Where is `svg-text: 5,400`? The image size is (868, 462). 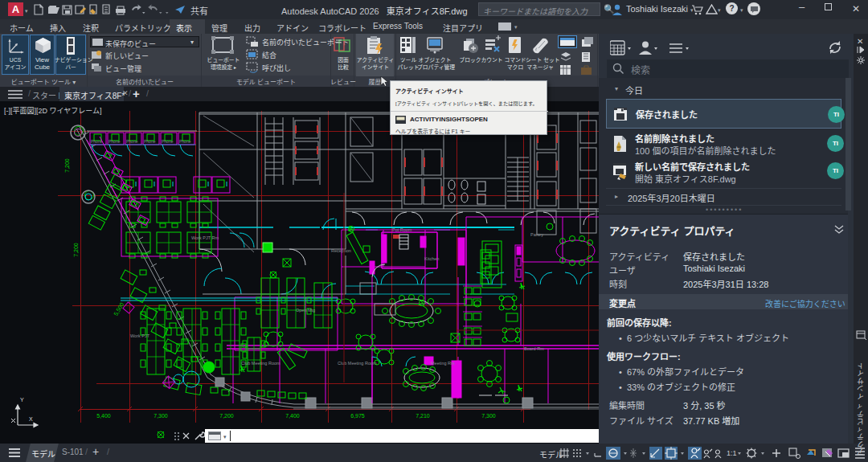 svg-text: 5,400 is located at coordinates (104, 416).